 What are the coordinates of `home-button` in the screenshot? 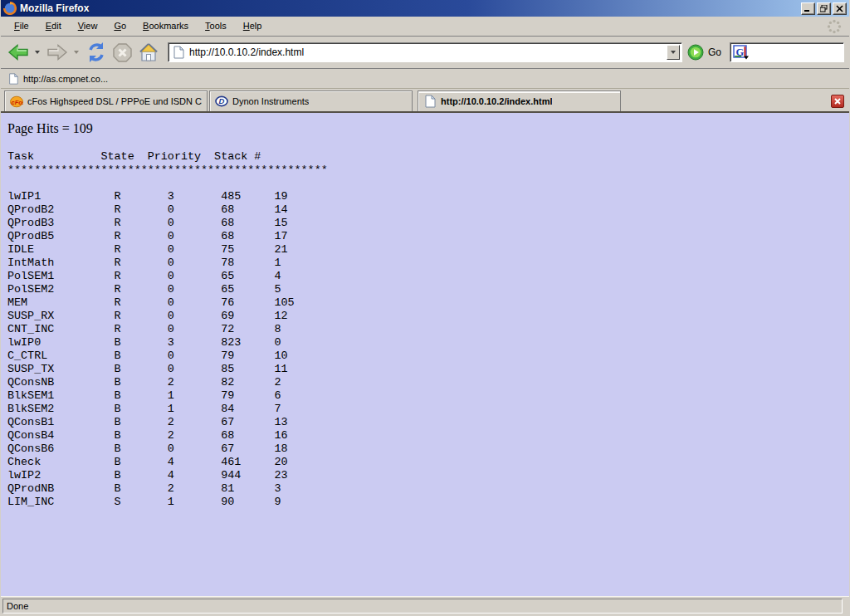 It's located at (149, 53).